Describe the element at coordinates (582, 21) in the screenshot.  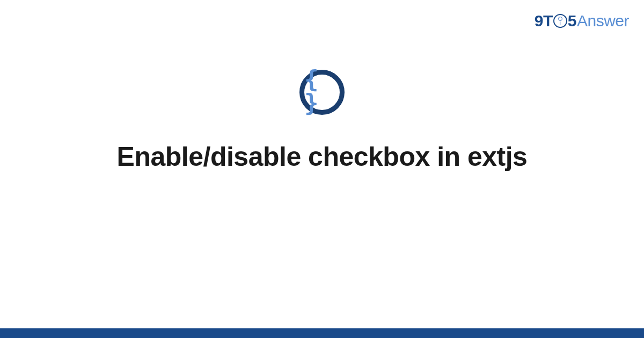
I see `site-logo: 9T 5 Answer` at that location.